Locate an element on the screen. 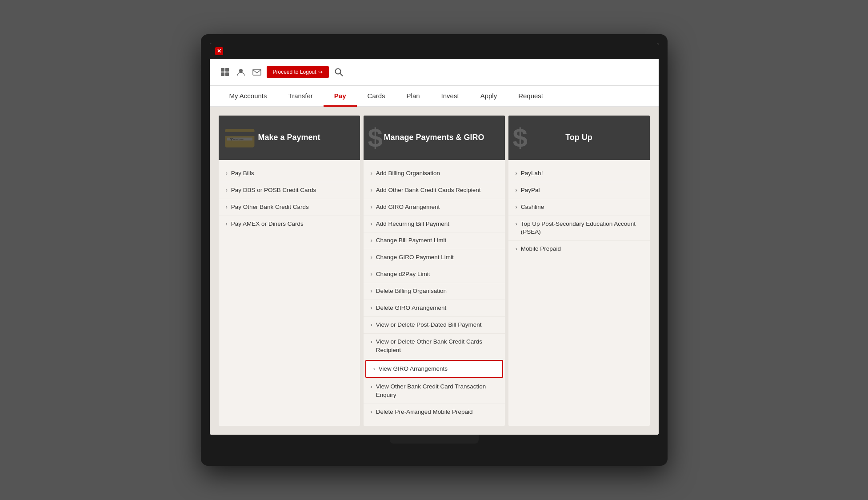 This screenshot has height=500, width=868. delete-giro-arrangement-item: › Delete GIRO Arrangement is located at coordinates (434, 308).